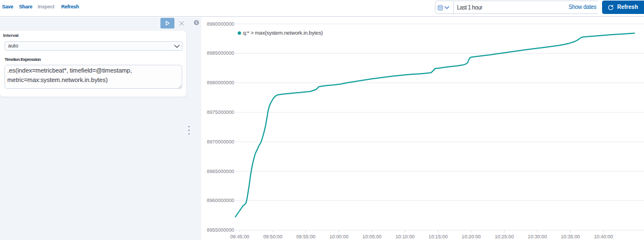 The width and height of the screenshot is (644, 240). What do you see at coordinates (372, 237) in the screenshot?
I see `svg-text: 10:05:00` at bounding box center [372, 237].